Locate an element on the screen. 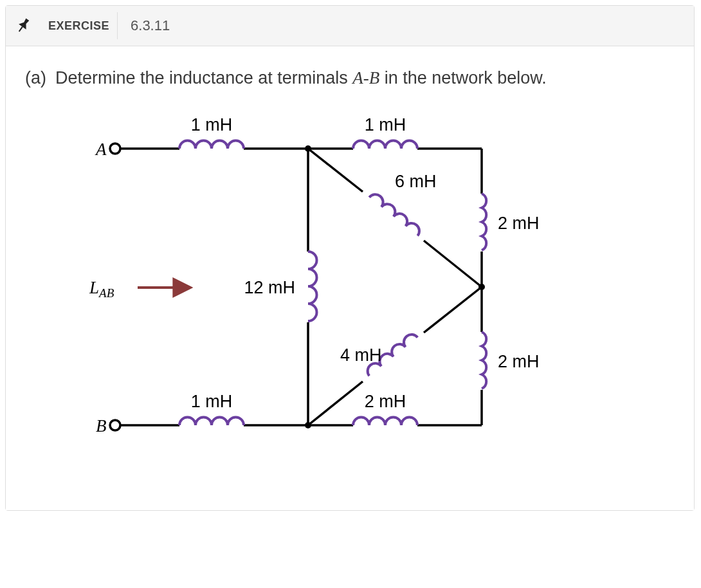 Image resolution: width=701 pixels, height=588 pixels. label-bot-right: 2 mH is located at coordinates (386, 401).